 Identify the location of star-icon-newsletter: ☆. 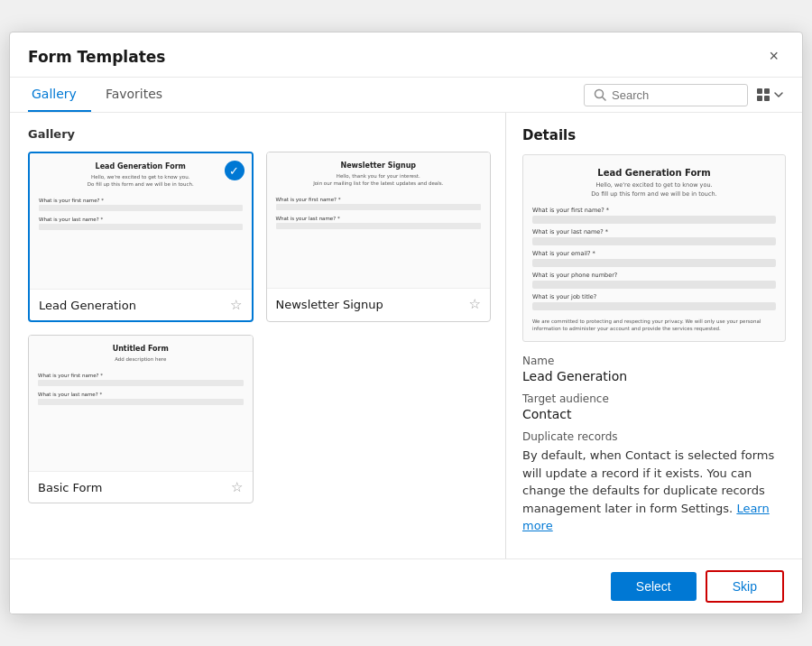
(475, 304).